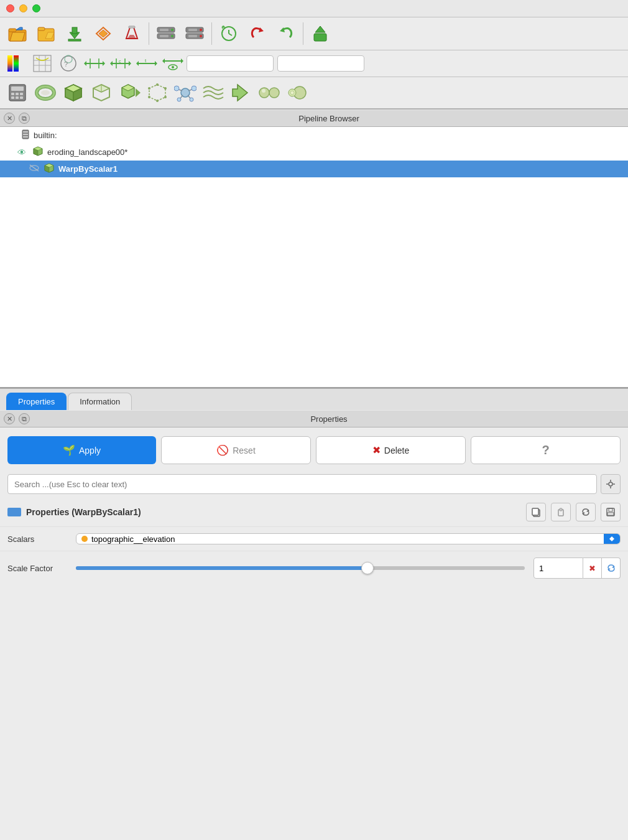 The height and width of the screenshot is (840, 628). I want to click on close-button, so click(10, 9).